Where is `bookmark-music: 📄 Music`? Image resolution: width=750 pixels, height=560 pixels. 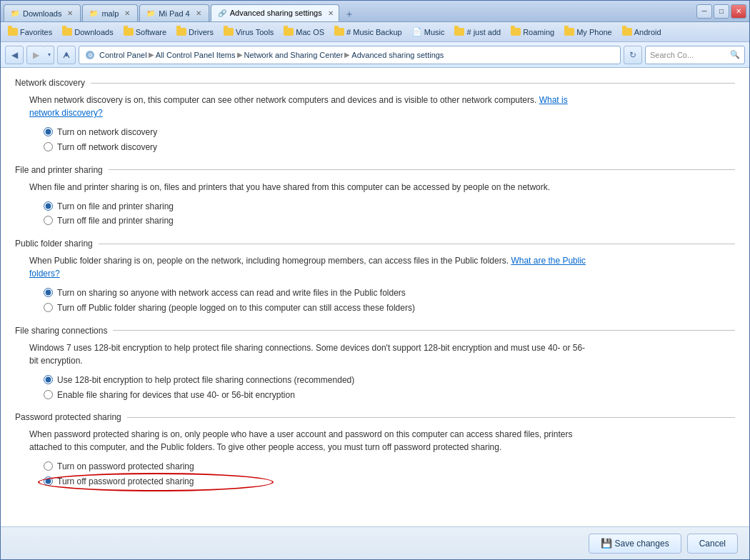 bookmark-music: 📄 Music is located at coordinates (429, 32).